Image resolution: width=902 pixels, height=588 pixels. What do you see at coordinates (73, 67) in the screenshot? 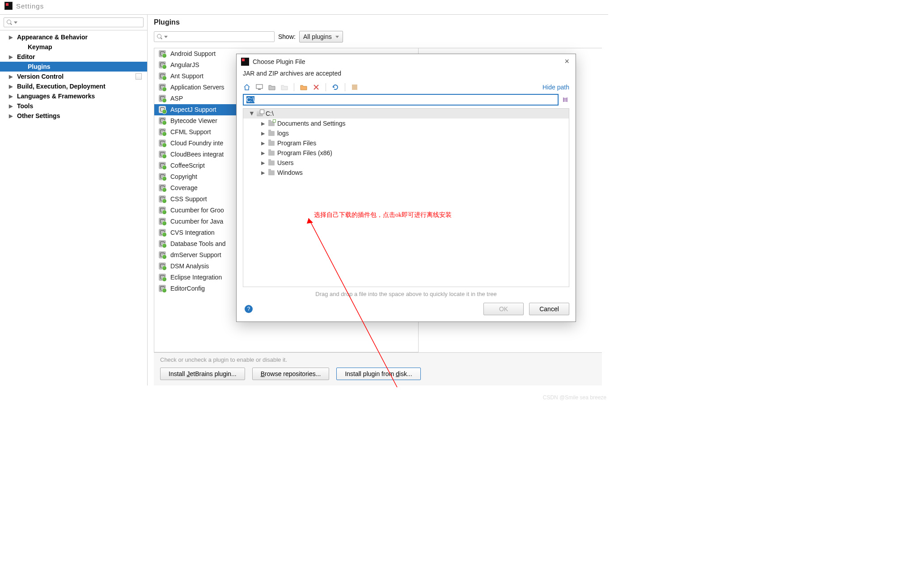
I see `sidebar-item-plugins: Plugins` at bounding box center [73, 67].